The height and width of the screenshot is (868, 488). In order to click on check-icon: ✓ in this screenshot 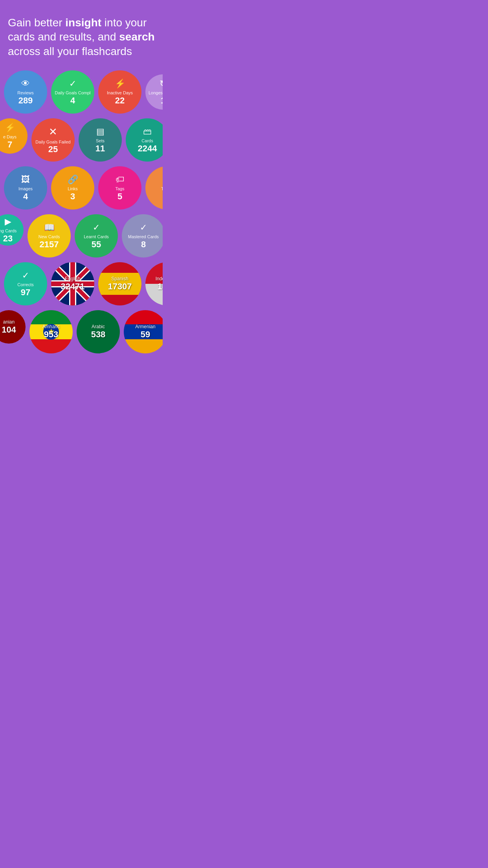, I will do `click(73, 84)`.